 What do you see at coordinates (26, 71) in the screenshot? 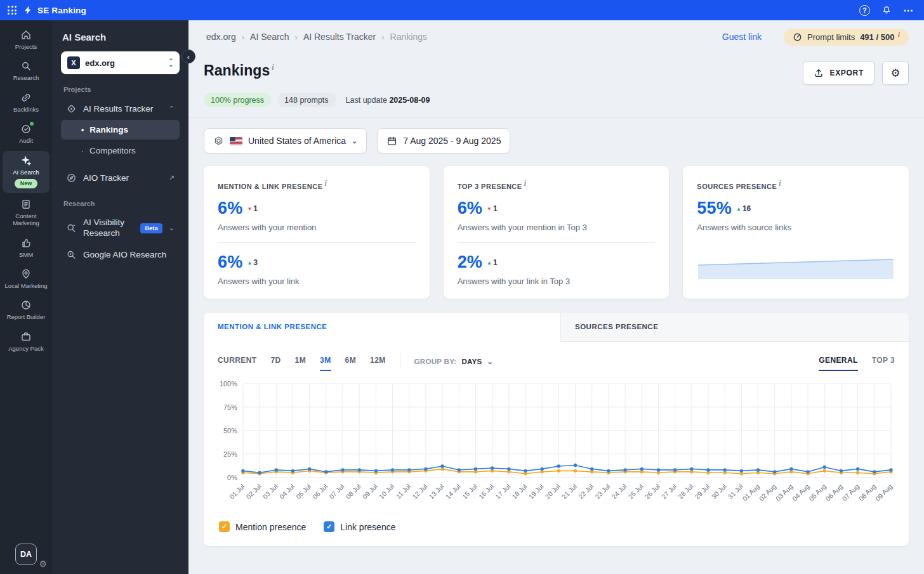
I see `rail-item-research: Research` at bounding box center [26, 71].